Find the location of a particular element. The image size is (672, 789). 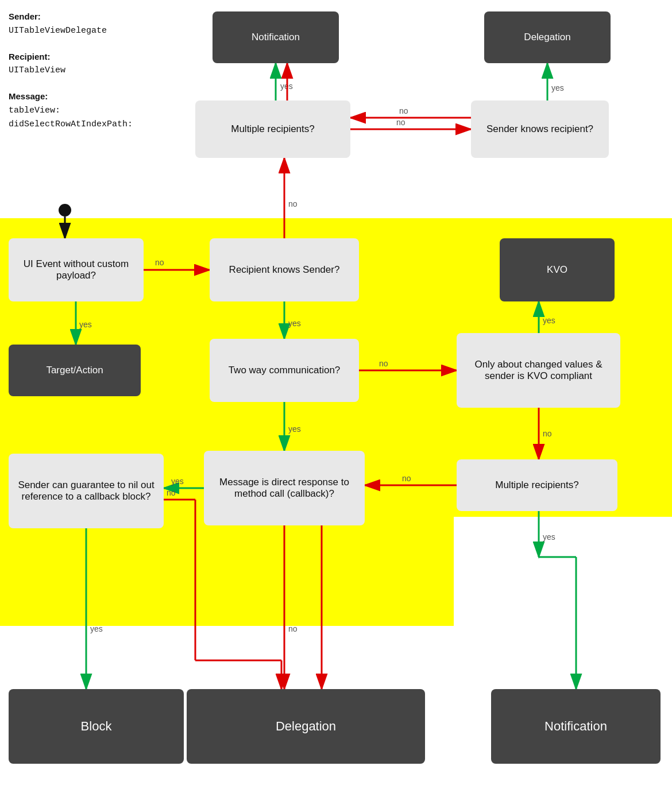

sender-guarantee-node: Sender can guarantee to nil out referenc… is located at coordinates (86, 491).